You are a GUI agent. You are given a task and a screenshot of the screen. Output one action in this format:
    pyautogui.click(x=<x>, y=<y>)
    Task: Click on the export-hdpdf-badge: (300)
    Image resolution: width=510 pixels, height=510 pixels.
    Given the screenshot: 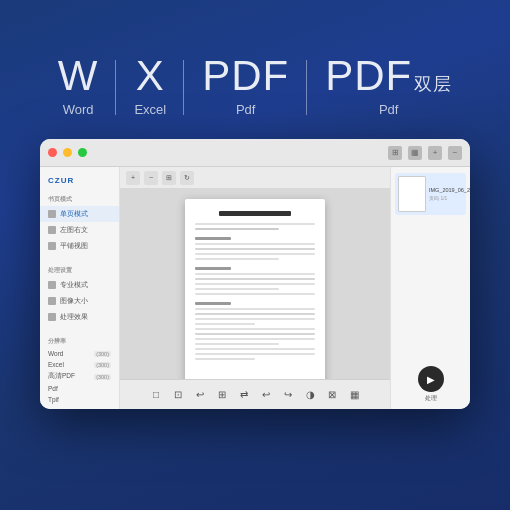 What is the action you would take?
    pyautogui.click(x=102, y=377)
    